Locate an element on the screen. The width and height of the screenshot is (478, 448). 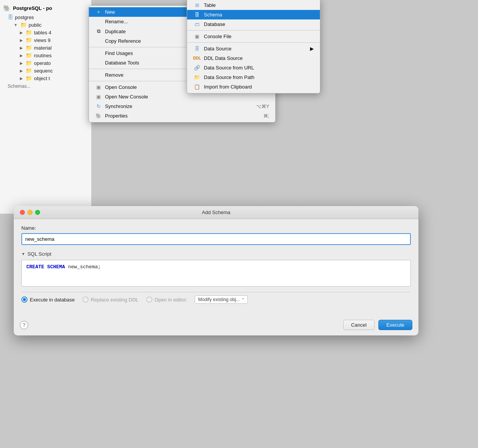
arrow-right-icon: ▶ is located at coordinates (312, 49).